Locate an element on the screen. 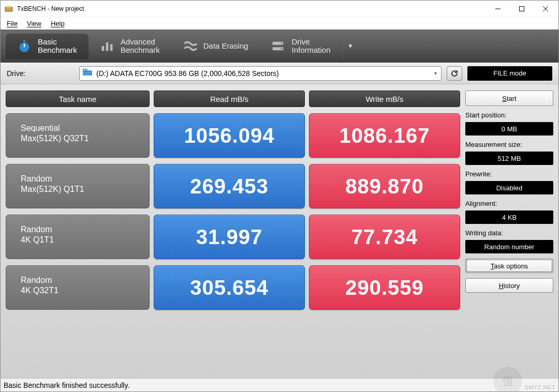 The image size is (559, 392). task-name: Random4K Q32T1 is located at coordinates (78, 288).